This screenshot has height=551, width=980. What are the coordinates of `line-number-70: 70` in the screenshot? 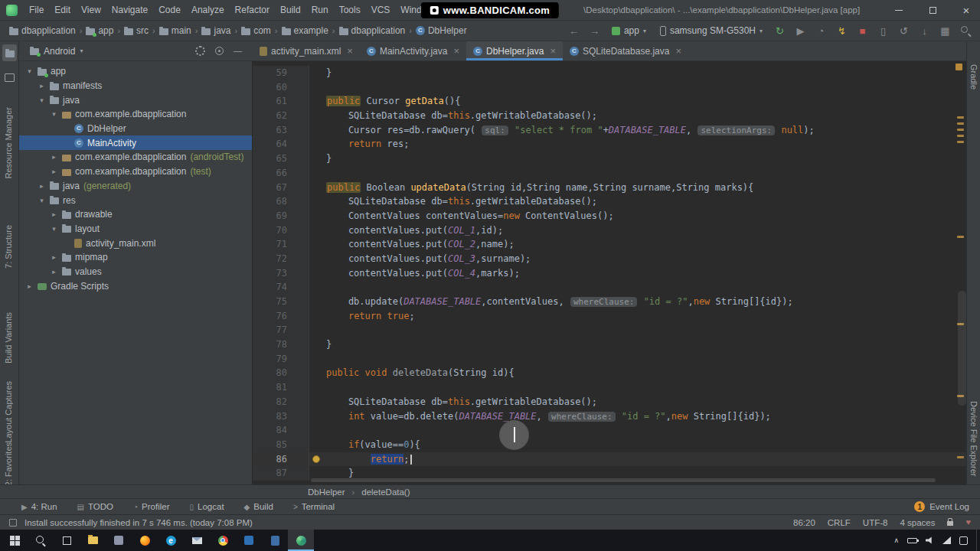 It's located at (281, 231).